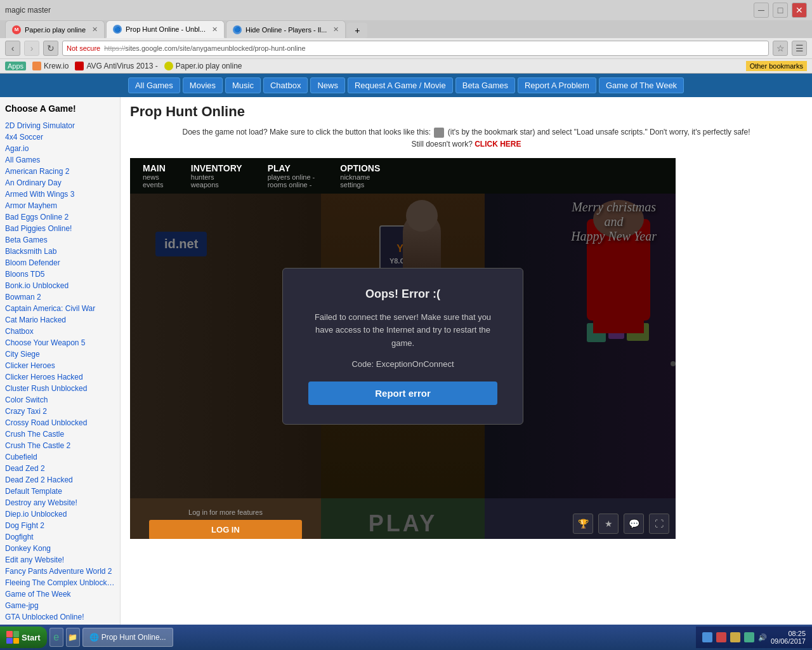  What do you see at coordinates (60, 137) in the screenshot?
I see `sidebar-link: 4x4 Soccer` at bounding box center [60, 137].